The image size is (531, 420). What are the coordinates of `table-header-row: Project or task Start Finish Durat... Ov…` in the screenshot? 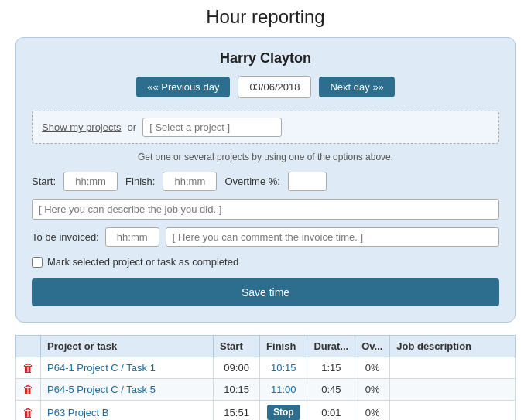 It's located at (266, 347).